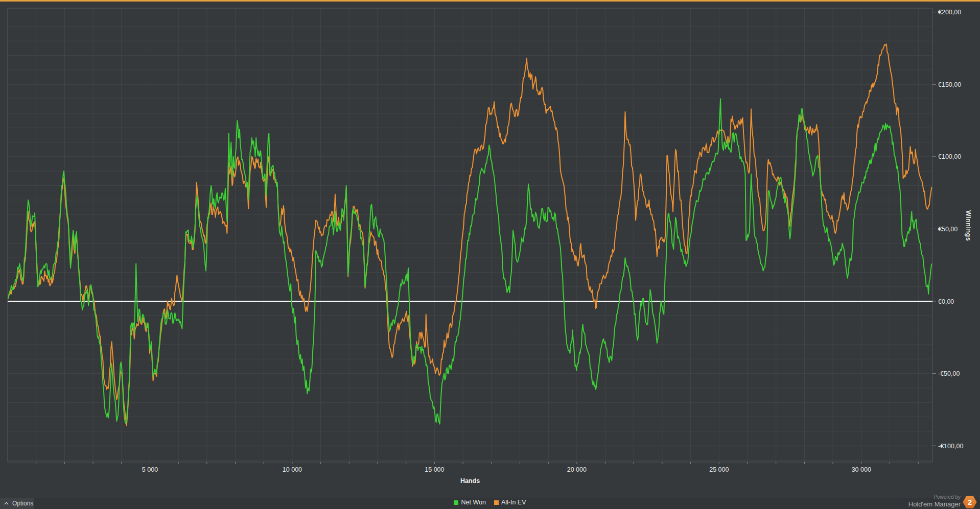 This screenshot has height=509, width=980. What do you see at coordinates (950, 446) in the screenshot?
I see `svg-text: -€100,00` at bounding box center [950, 446].